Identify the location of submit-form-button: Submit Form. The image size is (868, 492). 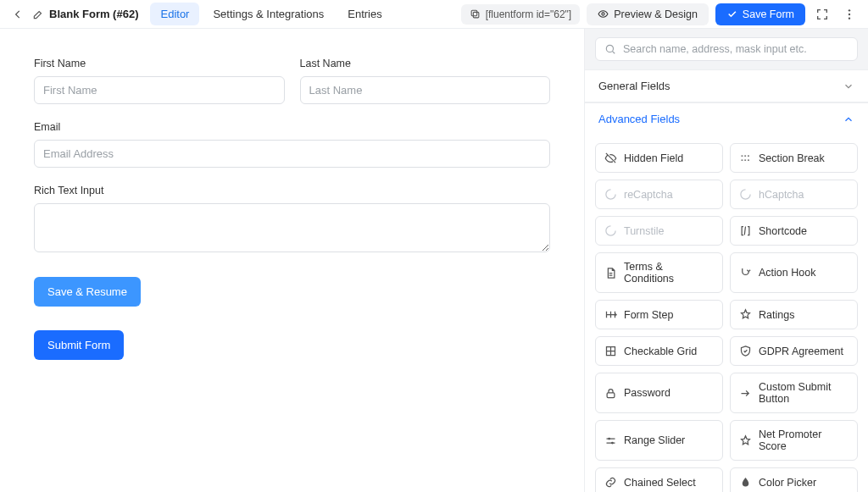
(79, 346).